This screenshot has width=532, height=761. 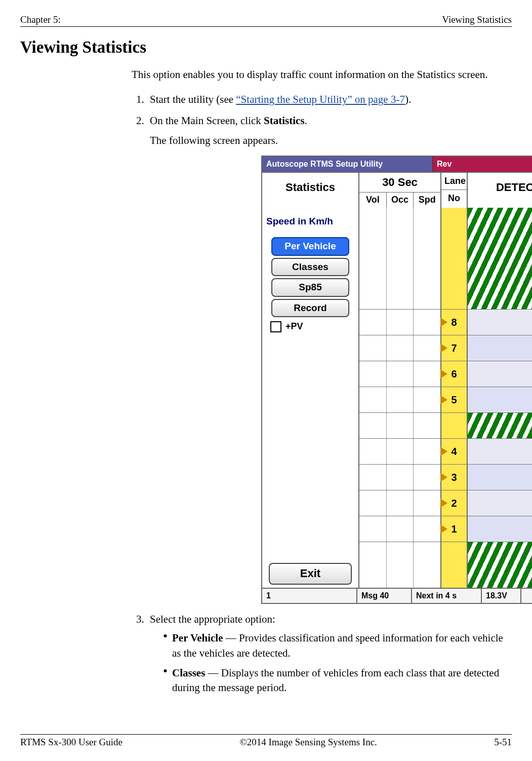 I want to click on header-occ: Occ, so click(x=400, y=200).